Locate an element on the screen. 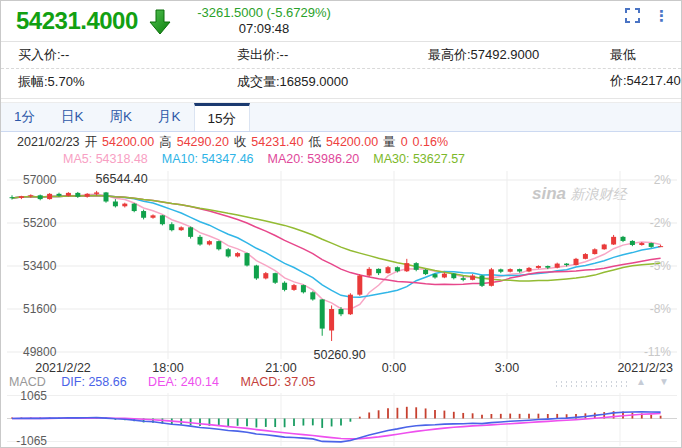 Image resolution: width=682 pixels, height=448 pixels. macd-dif-value: DIF: 258.66 is located at coordinates (94, 382).